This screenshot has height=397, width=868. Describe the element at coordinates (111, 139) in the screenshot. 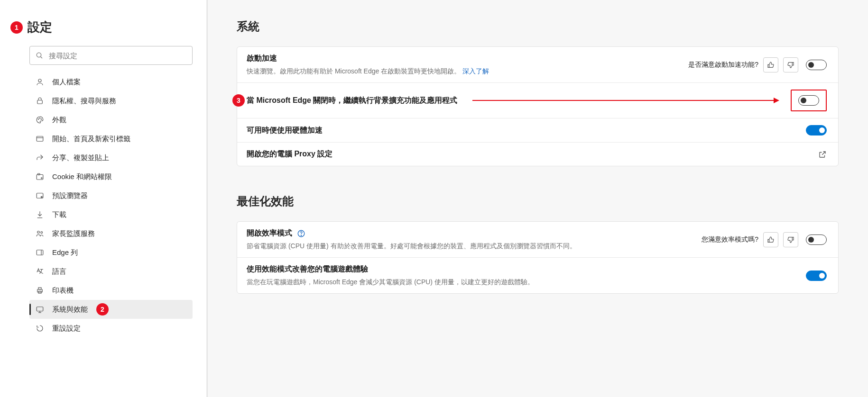

I see `nav-start: 開始、首頁及新索引標籤` at that location.